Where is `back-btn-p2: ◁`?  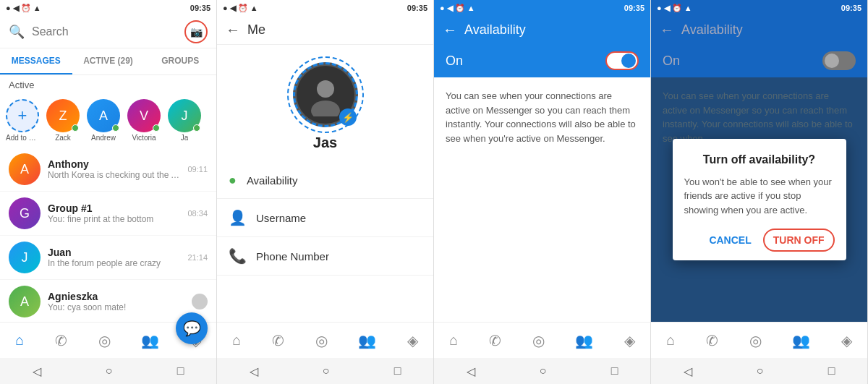
back-btn-p2: ◁ is located at coordinates (254, 372).